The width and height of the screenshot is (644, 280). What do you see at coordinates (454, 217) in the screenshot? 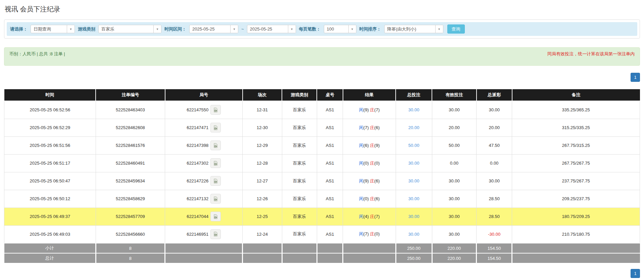
I see `valid-bet-cell: 30.00` at bounding box center [454, 217].